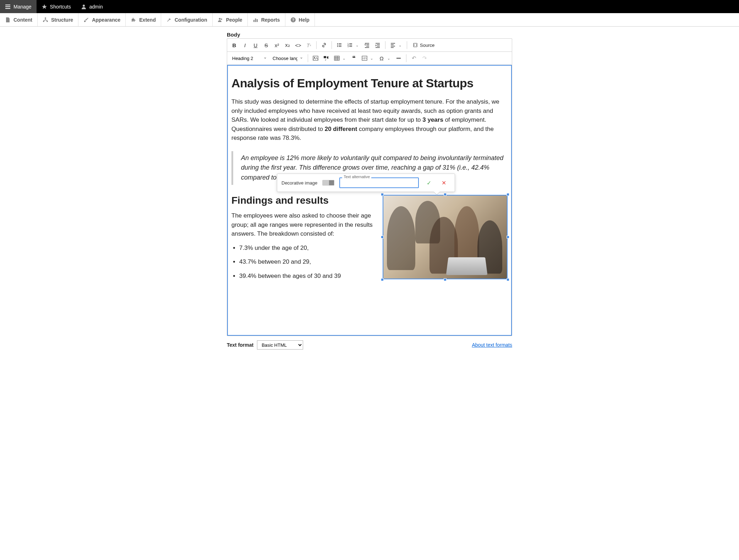 The image size is (739, 560). Describe the element at coordinates (60, 7) in the screenshot. I see `shortcuts-label: Shortcuts` at that location.